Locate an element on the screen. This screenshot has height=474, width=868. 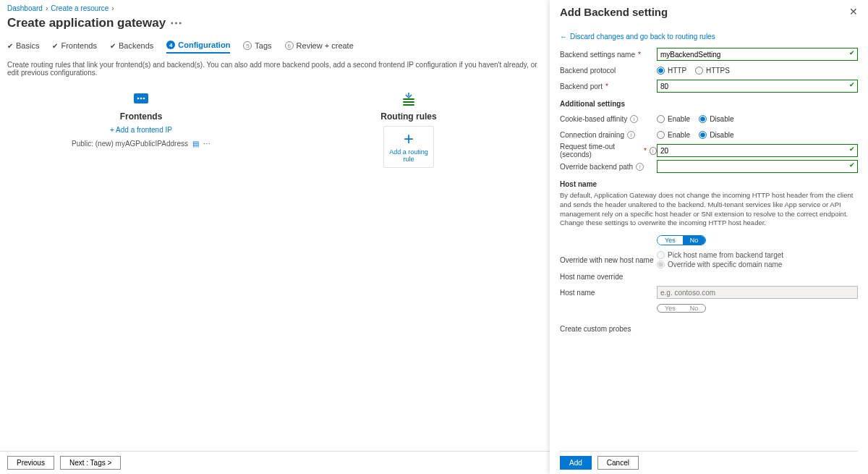
draining-enable-radio: Enable is located at coordinates (673, 135).